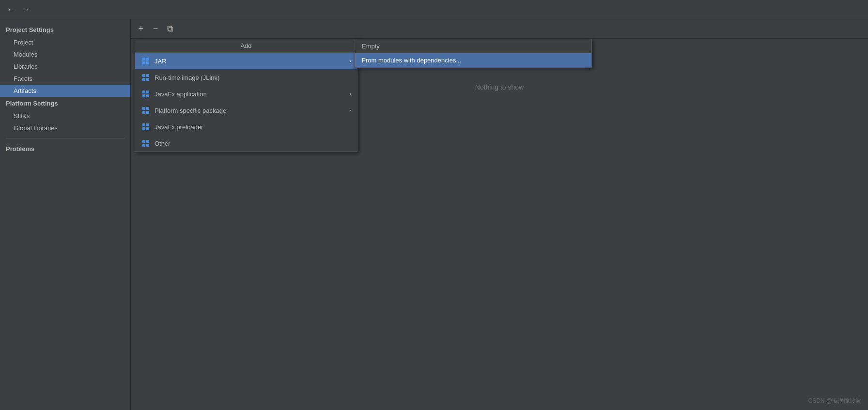 This screenshot has width=868, height=410. I want to click on dropdown-item-other: Other, so click(246, 143).